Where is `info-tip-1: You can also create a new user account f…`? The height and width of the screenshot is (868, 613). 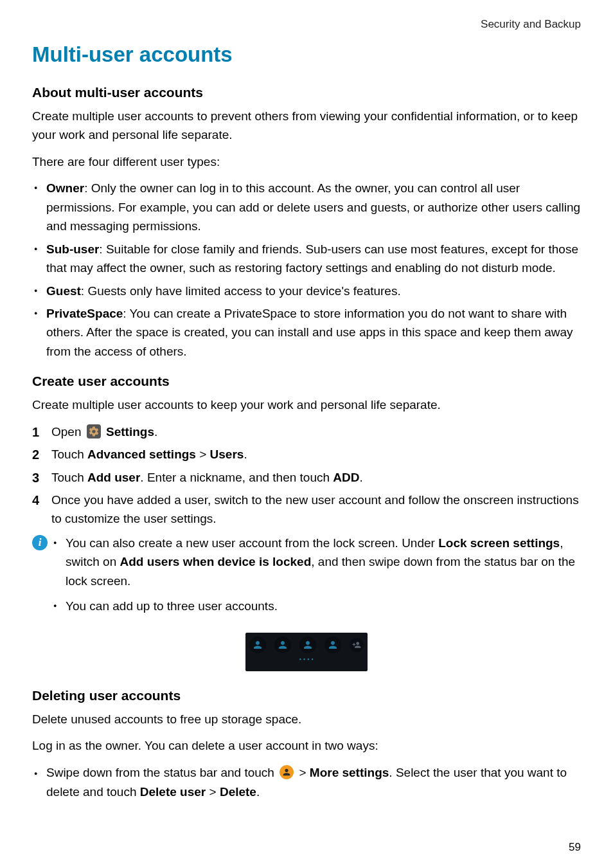
info-tip-1: You can also create a new user account f… is located at coordinates (316, 562).